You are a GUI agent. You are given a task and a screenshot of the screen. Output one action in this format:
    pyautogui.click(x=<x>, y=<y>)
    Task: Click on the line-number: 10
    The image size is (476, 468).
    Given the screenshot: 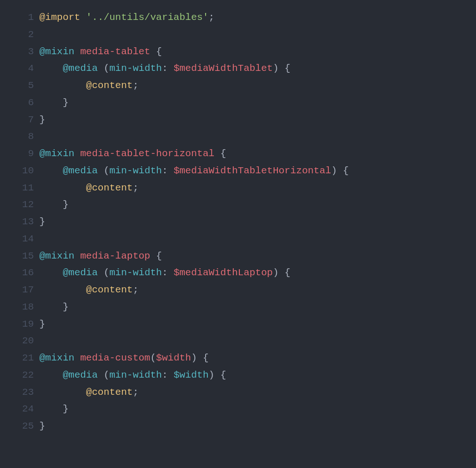 What is the action you would take?
    pyautogui.click(x=19, y=171)
    